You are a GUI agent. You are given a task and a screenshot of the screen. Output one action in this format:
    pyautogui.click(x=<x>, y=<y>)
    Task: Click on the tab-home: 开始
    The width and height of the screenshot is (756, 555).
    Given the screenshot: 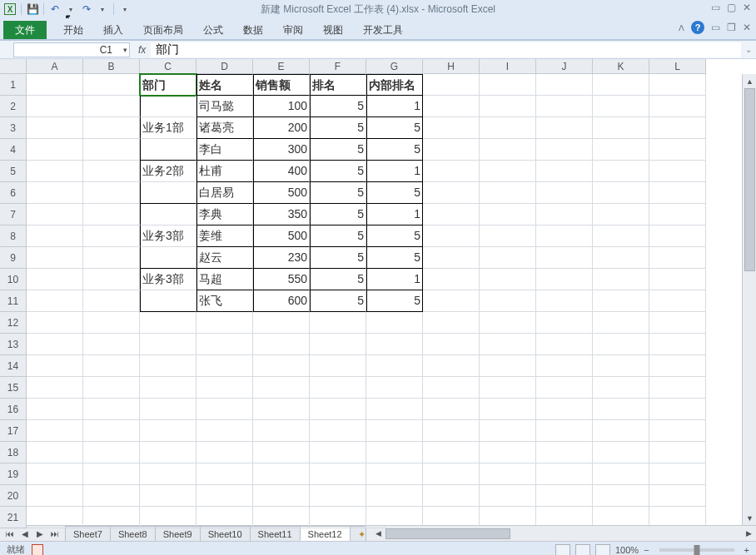 What is the action you would take?
    pyautogui.click(x=73, y=30)
    